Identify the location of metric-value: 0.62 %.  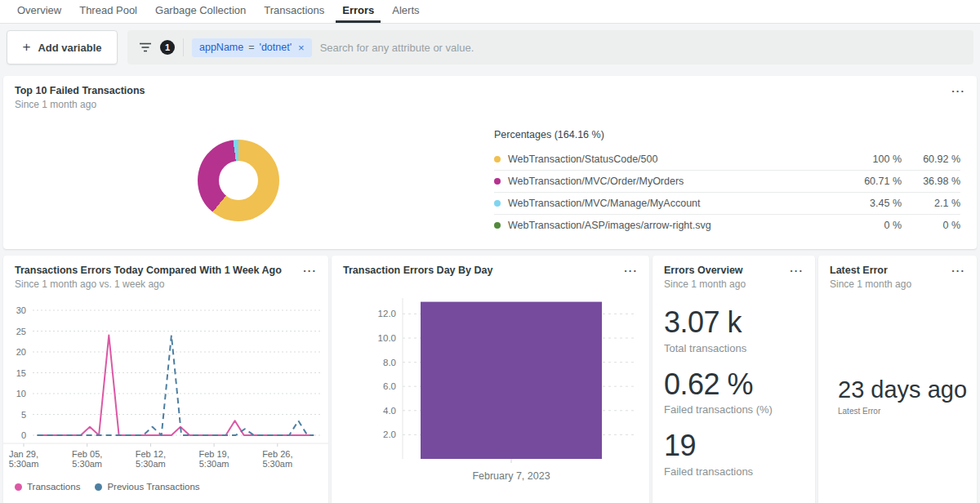
(733, 385).